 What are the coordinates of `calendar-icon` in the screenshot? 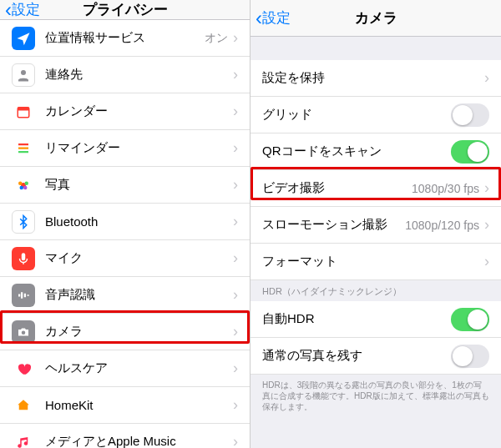 It's located at (23, 112).